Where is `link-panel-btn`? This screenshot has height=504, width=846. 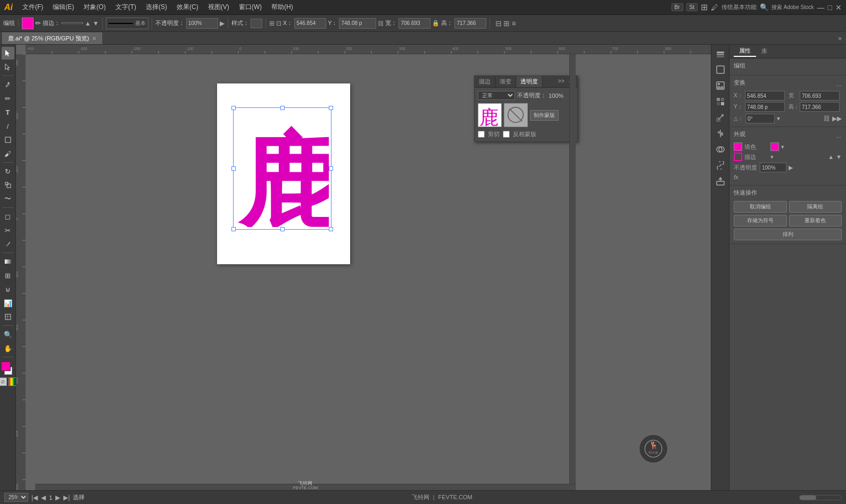 link-panel-btn is located at coordinates (720, 165).